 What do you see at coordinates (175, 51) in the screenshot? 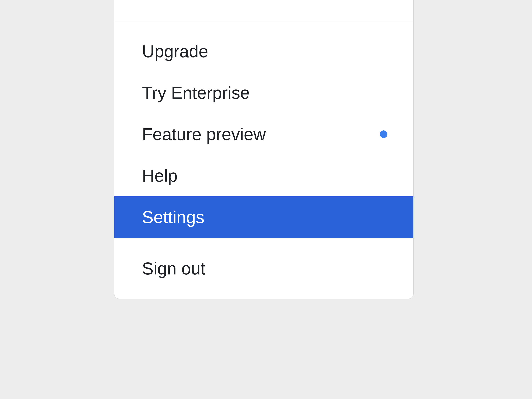
I see `menu-item-label: Upgrade` at bounding box center [175, 51].